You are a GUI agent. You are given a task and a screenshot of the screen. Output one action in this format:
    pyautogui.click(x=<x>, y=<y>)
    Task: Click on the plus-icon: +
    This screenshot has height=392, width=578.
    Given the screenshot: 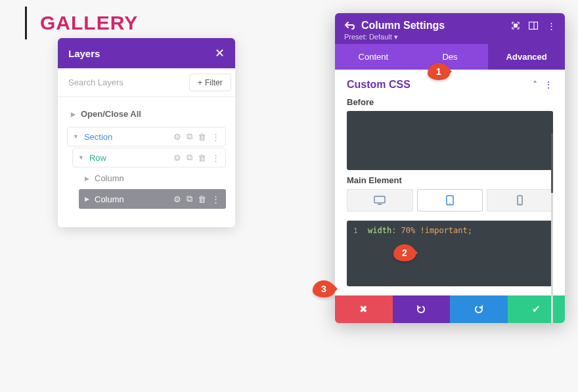 What is the action you would take?
    pyautogui.click(x=200, y=83)
    